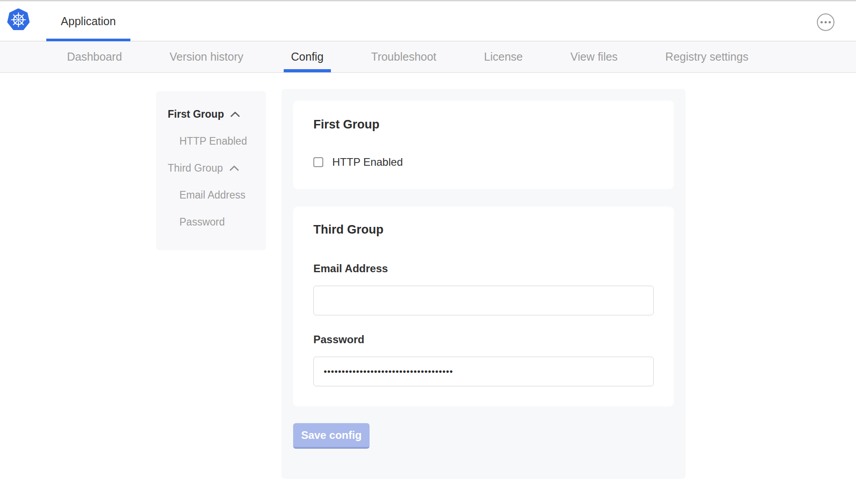  Describe the element at coordinates (484, 301) in the screenshot. I see `email-address-input` at that location.